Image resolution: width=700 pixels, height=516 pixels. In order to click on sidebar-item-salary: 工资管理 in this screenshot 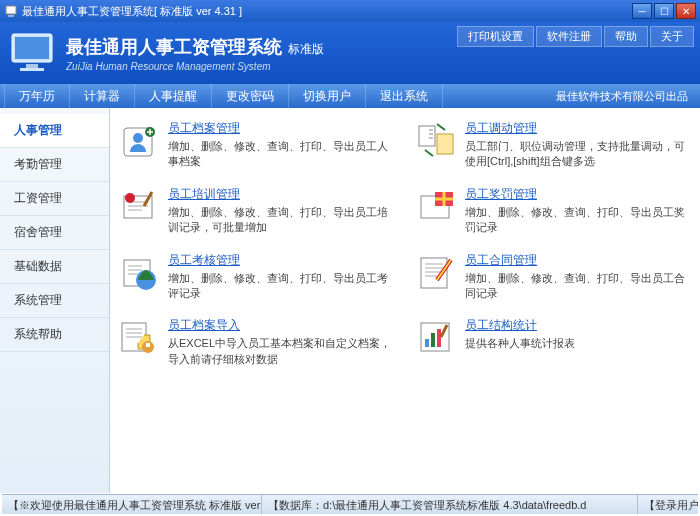, I will do `click(54, 199)`.